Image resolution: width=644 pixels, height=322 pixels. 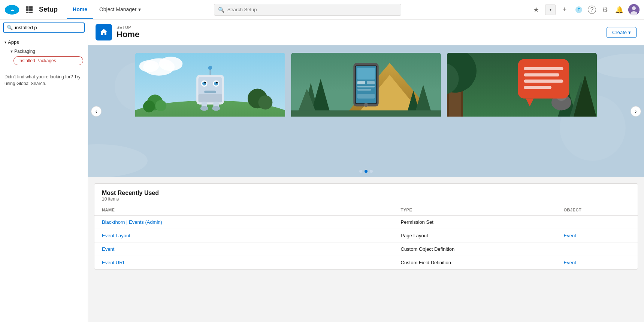 I want to click on tab-home: Home, so click(x=80, y=10).